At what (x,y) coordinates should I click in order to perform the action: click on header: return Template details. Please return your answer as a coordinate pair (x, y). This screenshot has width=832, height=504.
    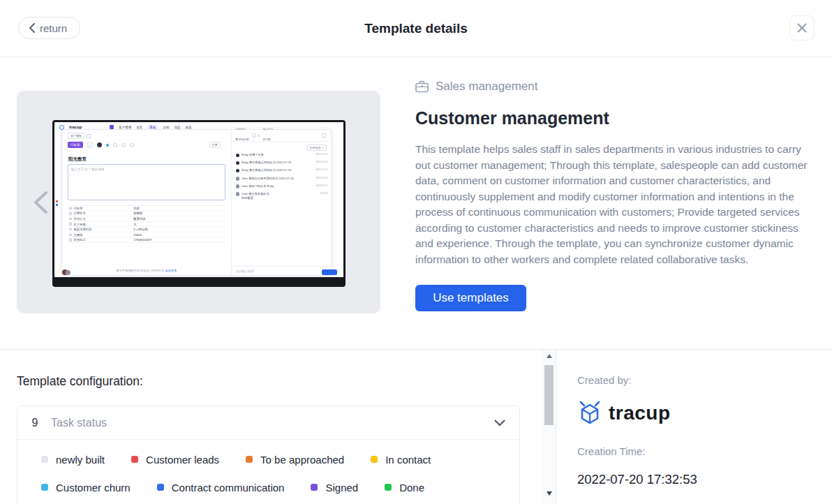
    Looking at the image, I should click on (416, 29).